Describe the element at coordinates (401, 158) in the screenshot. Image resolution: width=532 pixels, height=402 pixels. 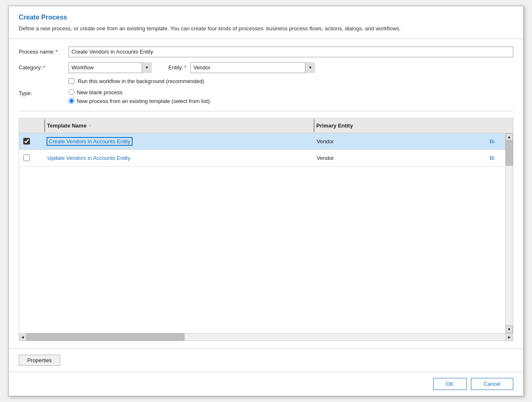
I see `td-entity-2: Vendor` at that location.